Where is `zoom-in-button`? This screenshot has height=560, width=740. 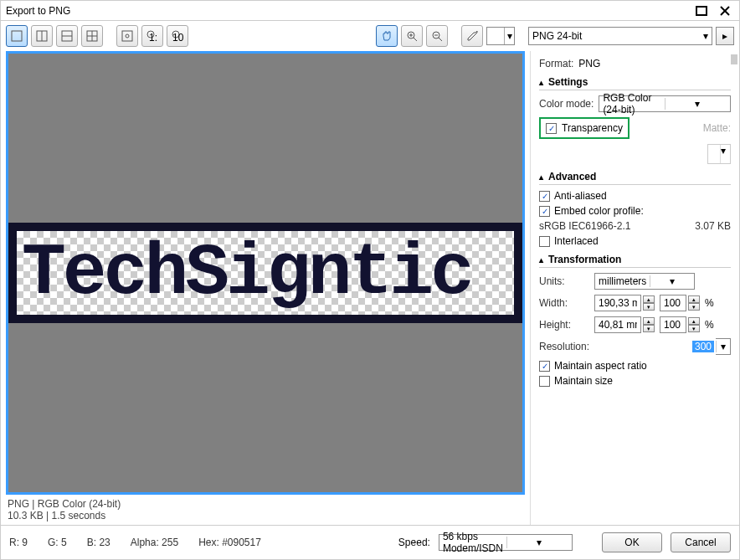 zoom-in-button is located at coordinates (412, 36).